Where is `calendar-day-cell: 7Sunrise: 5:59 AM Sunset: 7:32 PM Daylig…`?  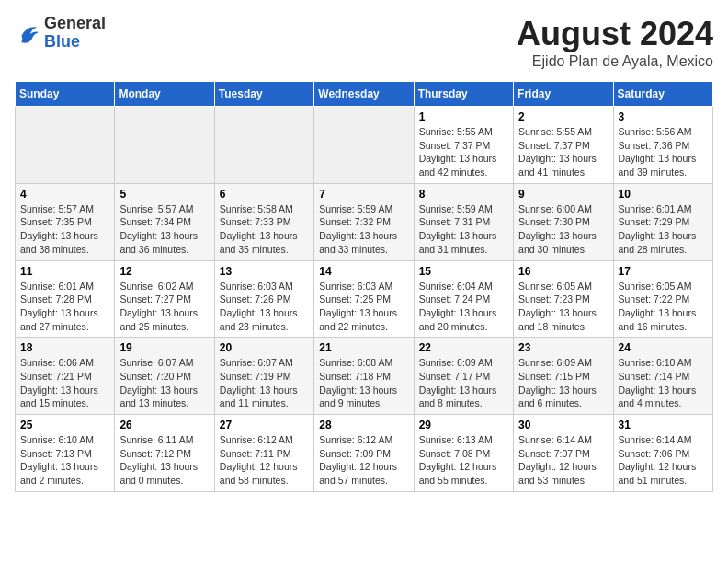 calendar-day-cell: 7Sunrise: 5:59 AM Sunset: 7:32 PM Daylig… is located at coordinates (364, 222).